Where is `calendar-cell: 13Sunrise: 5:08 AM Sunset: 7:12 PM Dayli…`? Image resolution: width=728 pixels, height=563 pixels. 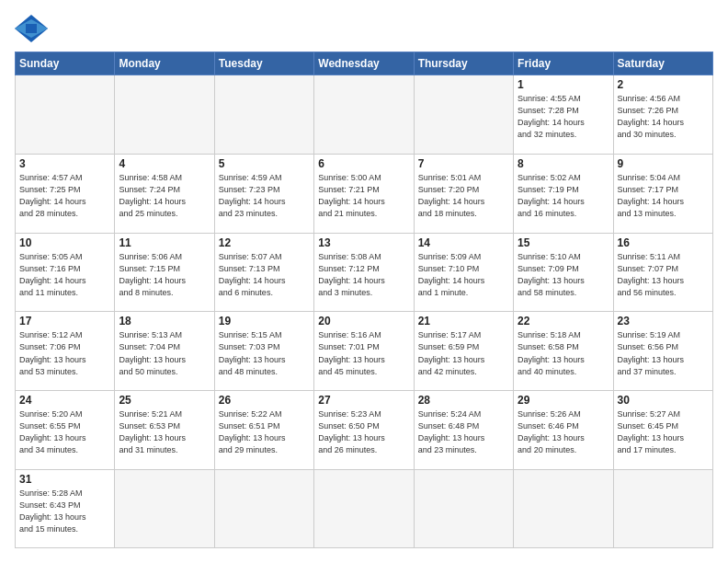
calendar-cell: 13Sunrise: 5:08 AM Sunset: 7:12 PM Dayli… is located at coordinates (364, 272).